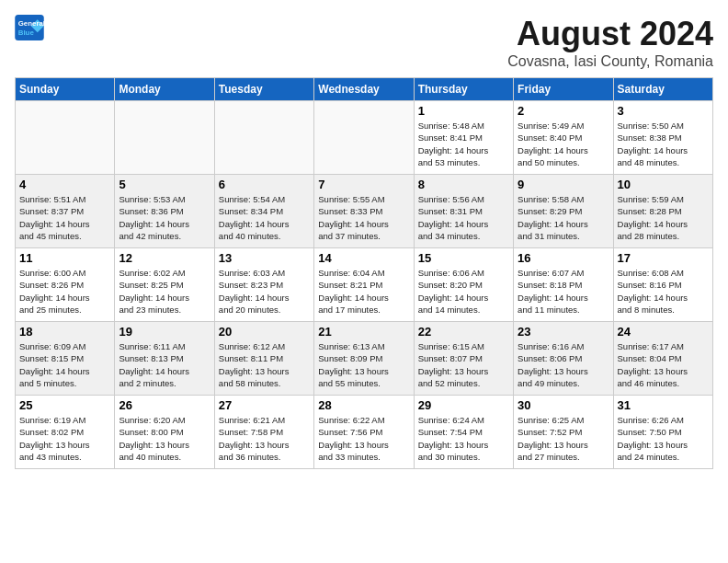 This screenshot has width=728, height=563. Describe the element at coordinates (27, 33) in the screenshot. I see `svg-text: Blue` at that location.